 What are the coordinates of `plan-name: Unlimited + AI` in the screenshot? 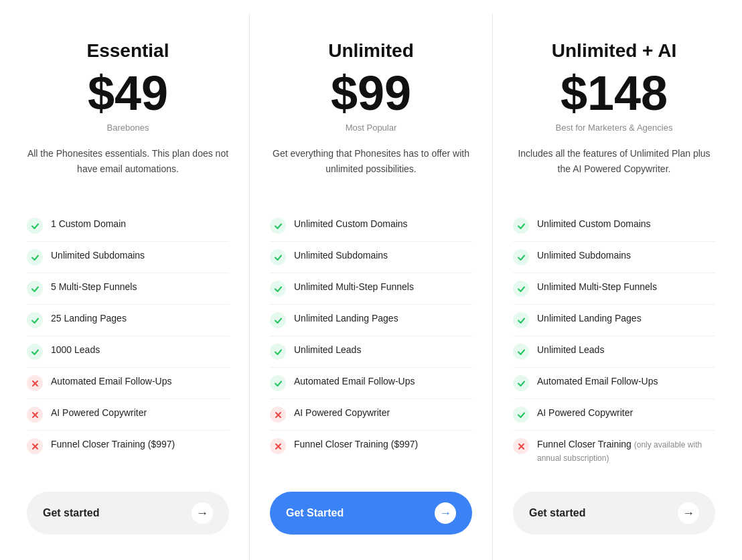 It's located at (614, 51).